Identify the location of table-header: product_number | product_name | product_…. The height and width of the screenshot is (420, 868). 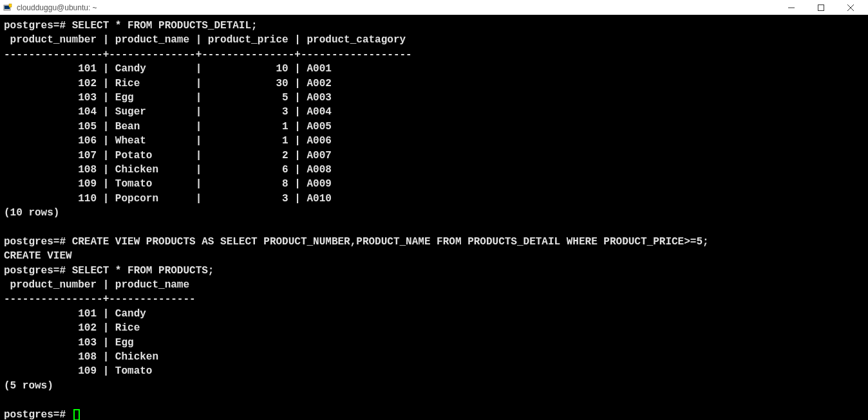
(205, 40).